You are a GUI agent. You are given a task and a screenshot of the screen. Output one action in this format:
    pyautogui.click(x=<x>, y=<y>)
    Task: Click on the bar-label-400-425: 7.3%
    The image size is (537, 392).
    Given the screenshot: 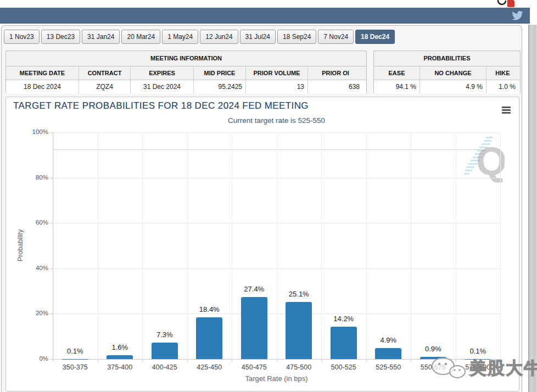 What is the action you would take?
    pyautogui.click(x=165, y=335)
    